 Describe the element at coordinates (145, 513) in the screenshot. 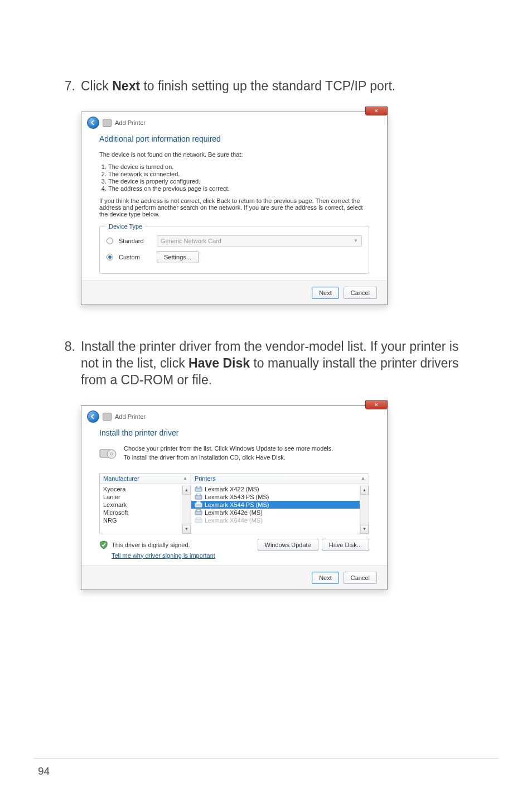

I see `list-item: Microsoft` at that location.